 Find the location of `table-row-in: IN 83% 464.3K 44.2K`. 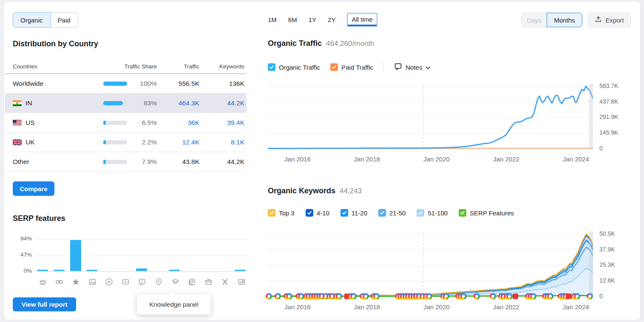

table-row-in: IN 83% 464.3K 44.2K is located at coordinates (126, 103).